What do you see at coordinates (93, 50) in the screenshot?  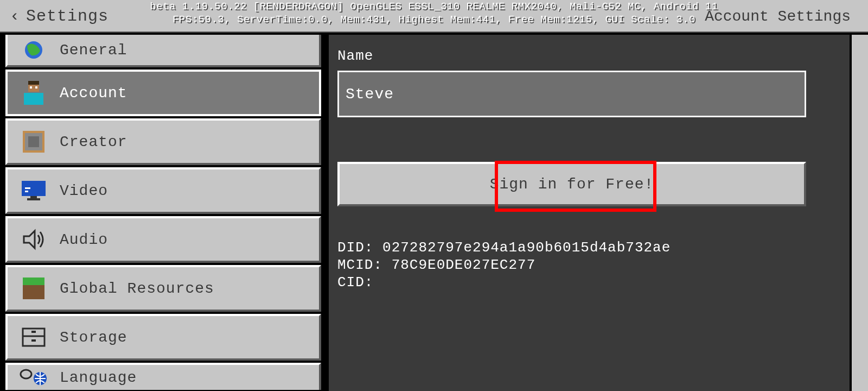 I see `sidebar-item-label: General` at bounding box center [93, 50].